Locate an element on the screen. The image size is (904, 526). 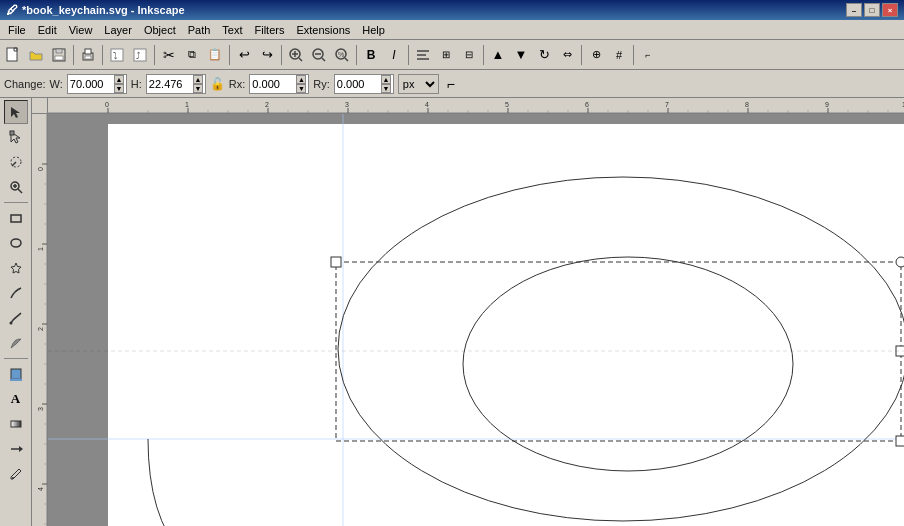
pen-tool-btn is located at coordinates (16, 318).